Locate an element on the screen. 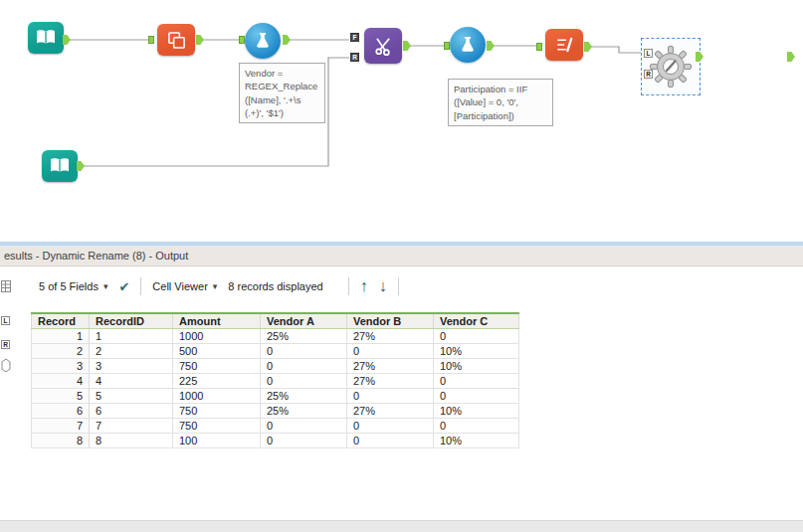  table-row: 225000010% is located at coordinates (276, 352).